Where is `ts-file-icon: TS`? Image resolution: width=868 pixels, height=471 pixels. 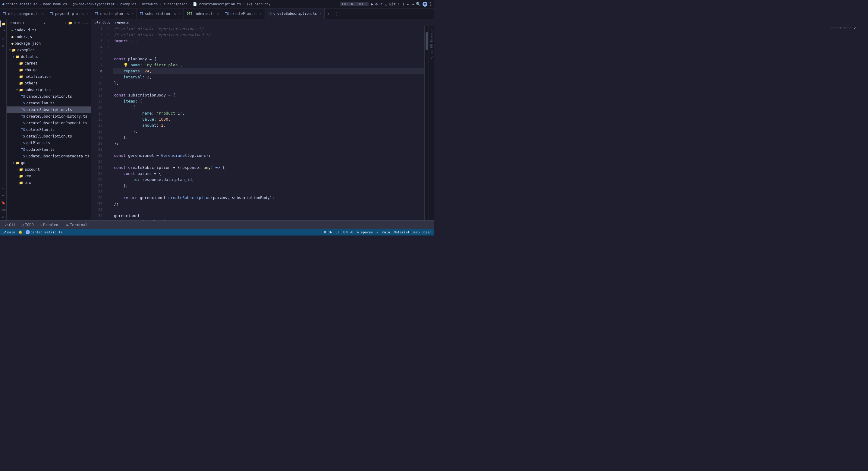 ts-file-icon: TS is located at coordinates (23, 137).